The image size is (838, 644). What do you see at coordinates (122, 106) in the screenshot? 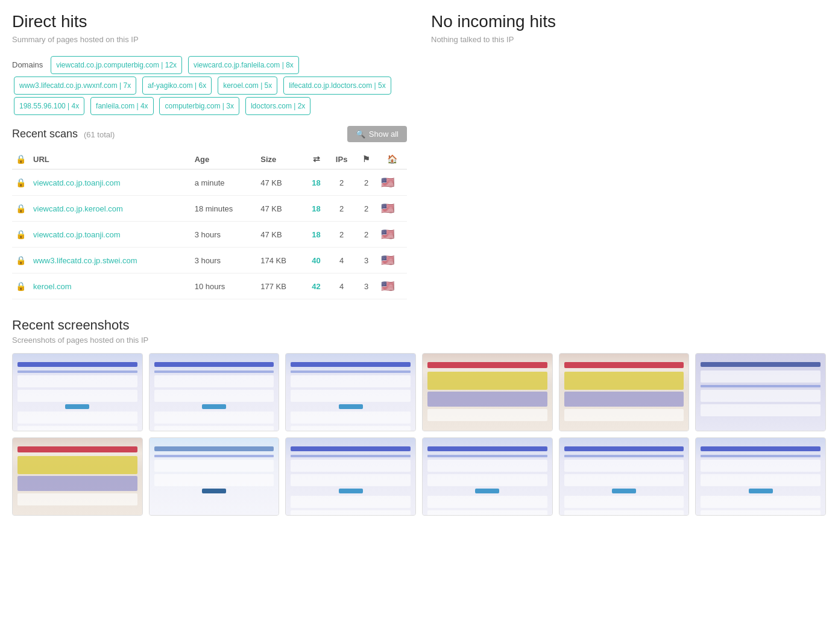
I see `domain-tag: fanleila.com | 4x` at bounding box center [122, 106].